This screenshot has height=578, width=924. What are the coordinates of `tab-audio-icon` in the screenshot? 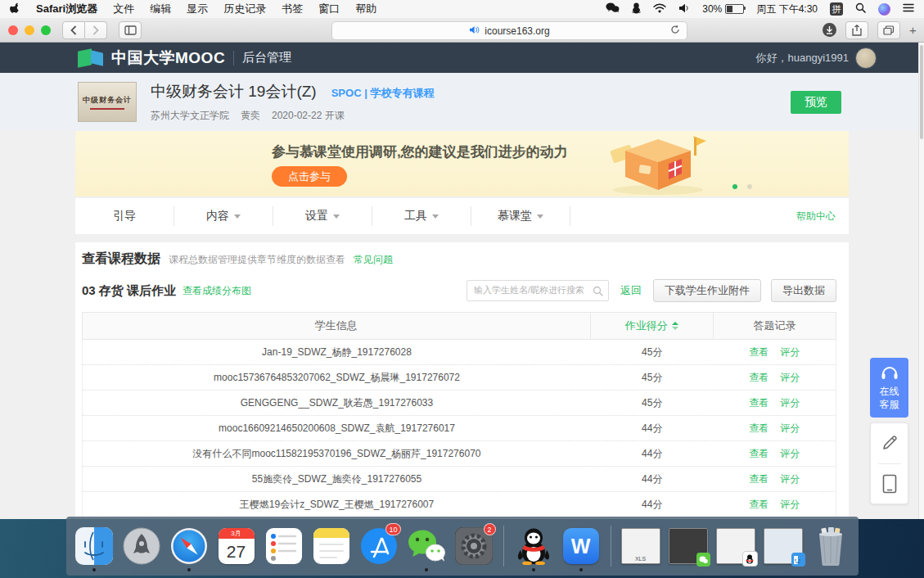 It's located at (475, 31).